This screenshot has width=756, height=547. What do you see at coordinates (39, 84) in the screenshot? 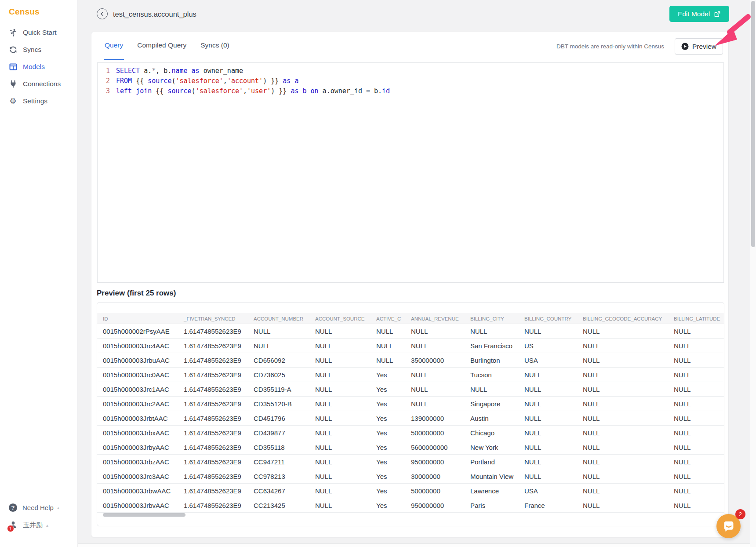
I see `sidebar-item-connections: Connections` at bounding box center [39, 84].